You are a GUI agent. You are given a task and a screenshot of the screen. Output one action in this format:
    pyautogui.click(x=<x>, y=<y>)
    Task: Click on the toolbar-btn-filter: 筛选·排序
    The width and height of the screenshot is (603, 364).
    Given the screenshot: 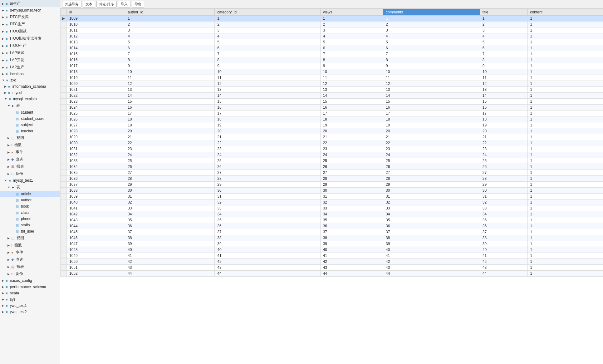 What is the action you would take?
    pyautogui.click(x=107, y=4)
    